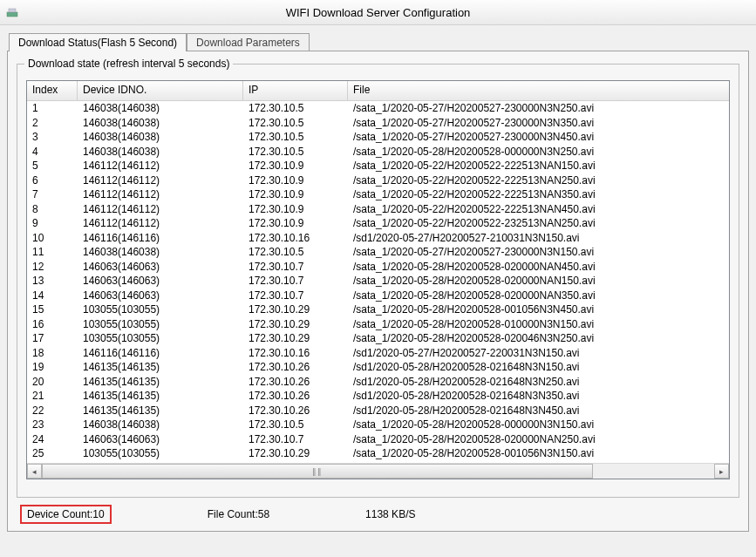 The width and height of the screenshot is (756, 557). What do you see at coordinates (52, 91) in the screenshot?
I see `column-header-index: Index` at bounding box center [52, 91].